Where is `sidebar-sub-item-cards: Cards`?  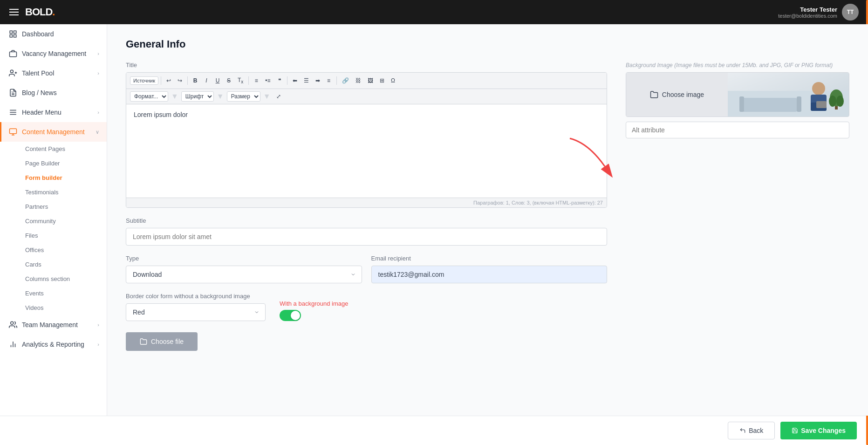 sidebar-sub-item-cards: Cards is located at coordinates (63, 265).